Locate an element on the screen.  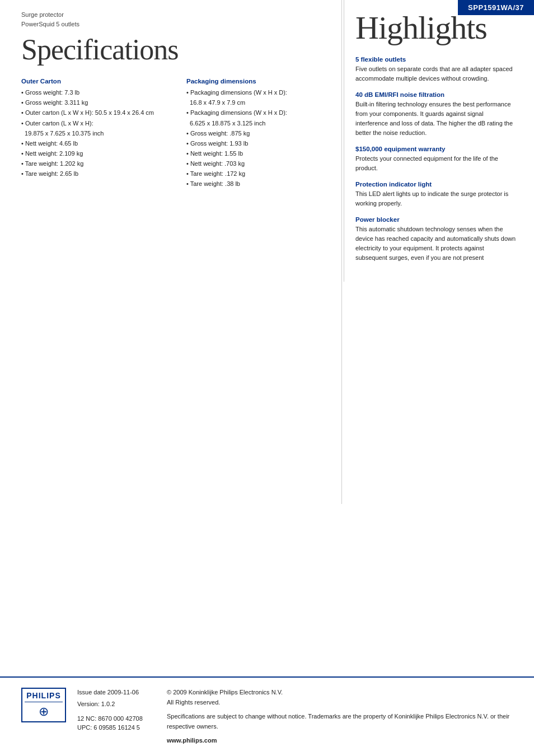
website: www.philips.com is located at coordinates (340, 741).